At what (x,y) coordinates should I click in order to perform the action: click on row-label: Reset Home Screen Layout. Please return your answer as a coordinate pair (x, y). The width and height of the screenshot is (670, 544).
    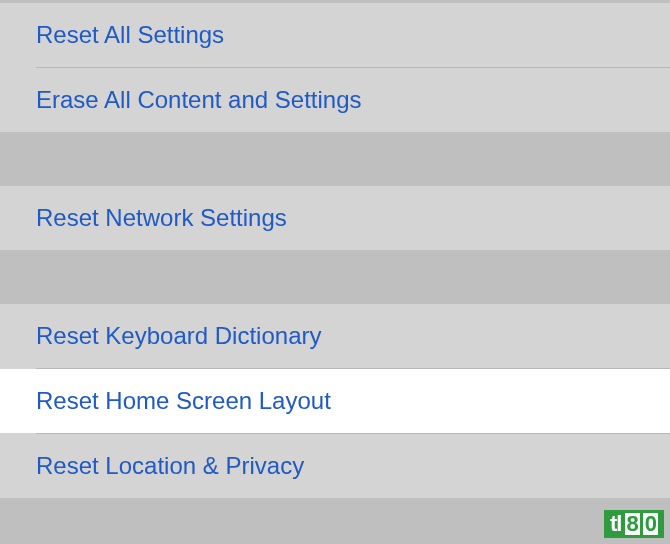
    Looking at the image, I should click on (184, 400).